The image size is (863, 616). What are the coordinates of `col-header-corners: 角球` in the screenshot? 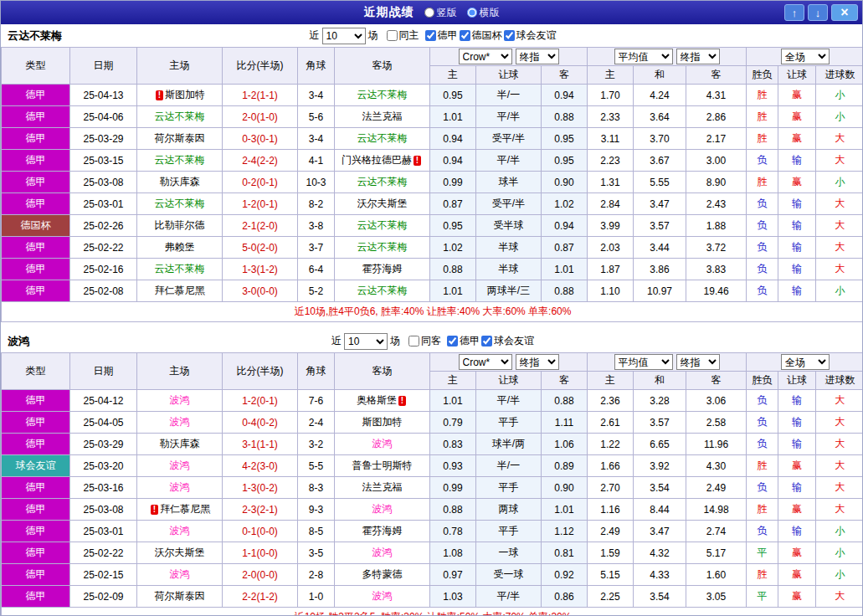 It's located at (316, 372).